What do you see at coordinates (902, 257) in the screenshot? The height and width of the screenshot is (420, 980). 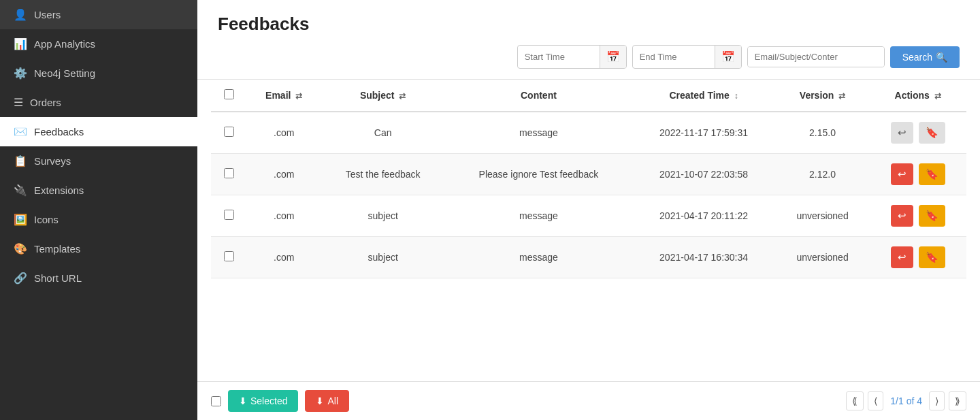 I see `reply-button-4: ↩` at bounding box center [902, 257].